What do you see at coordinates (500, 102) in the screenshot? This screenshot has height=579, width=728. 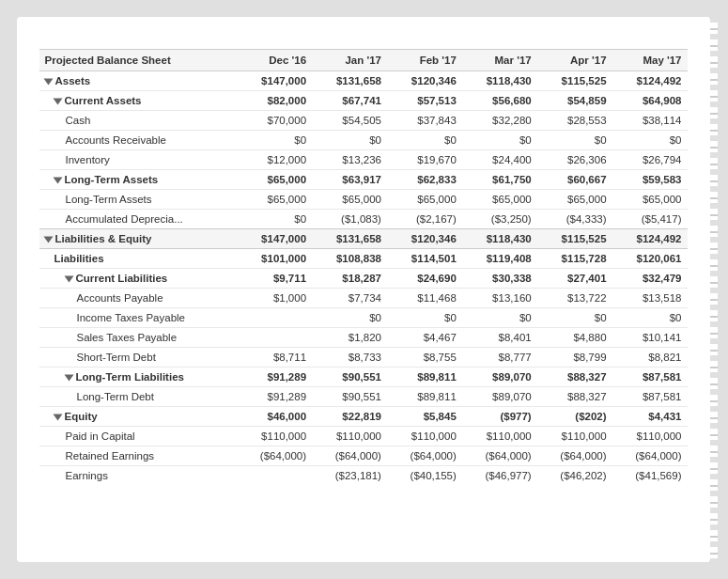 I see `row-value-3: $56,680` at bounding box center [500, 102].